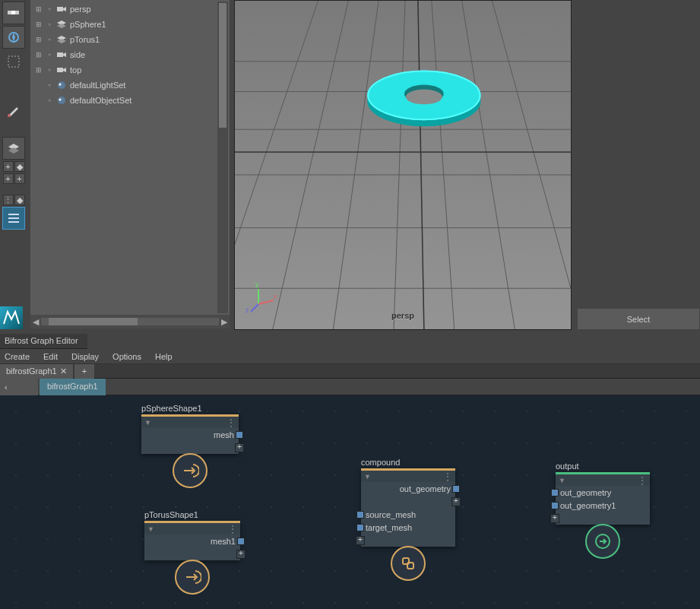 The height and width of the screenshot is (609, 700). What do you see at coordinates (224, 322) in the screenshot?
I see `scroll-right-icon: ▶` at bounding box center [224, 322].